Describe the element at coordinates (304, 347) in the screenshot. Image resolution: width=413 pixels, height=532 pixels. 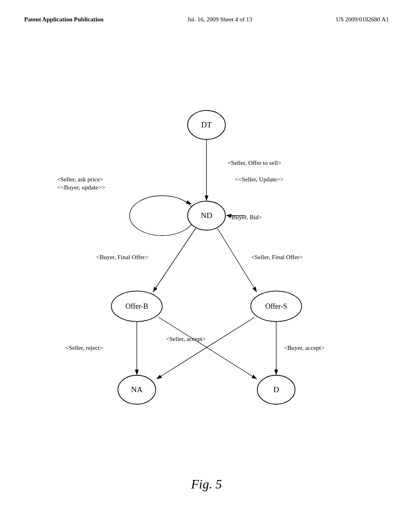
I see `label-buyer-accept: <Buyer, accept>` at that location.